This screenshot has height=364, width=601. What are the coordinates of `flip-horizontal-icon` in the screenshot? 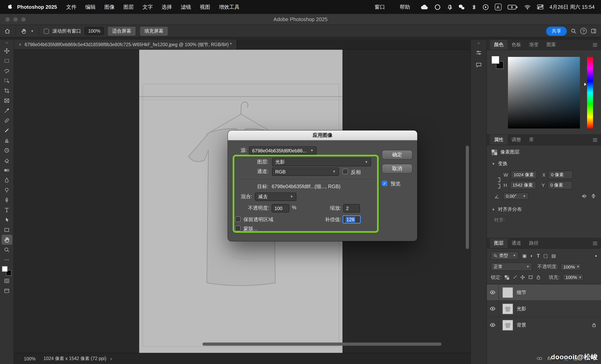 It's located at (584, 196).